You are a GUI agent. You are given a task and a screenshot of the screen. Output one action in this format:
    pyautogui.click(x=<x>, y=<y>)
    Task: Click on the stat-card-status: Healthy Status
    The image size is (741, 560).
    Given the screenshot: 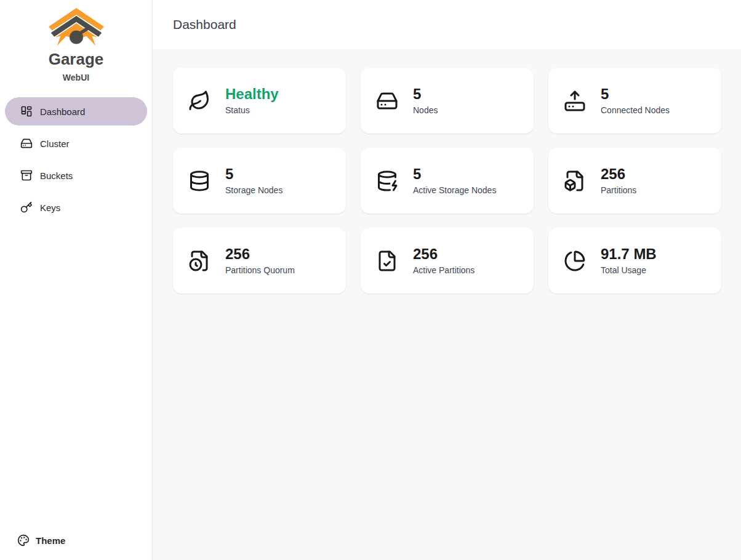 What is the action you would take?
    pyautogui.click(x=260, y=101)
    